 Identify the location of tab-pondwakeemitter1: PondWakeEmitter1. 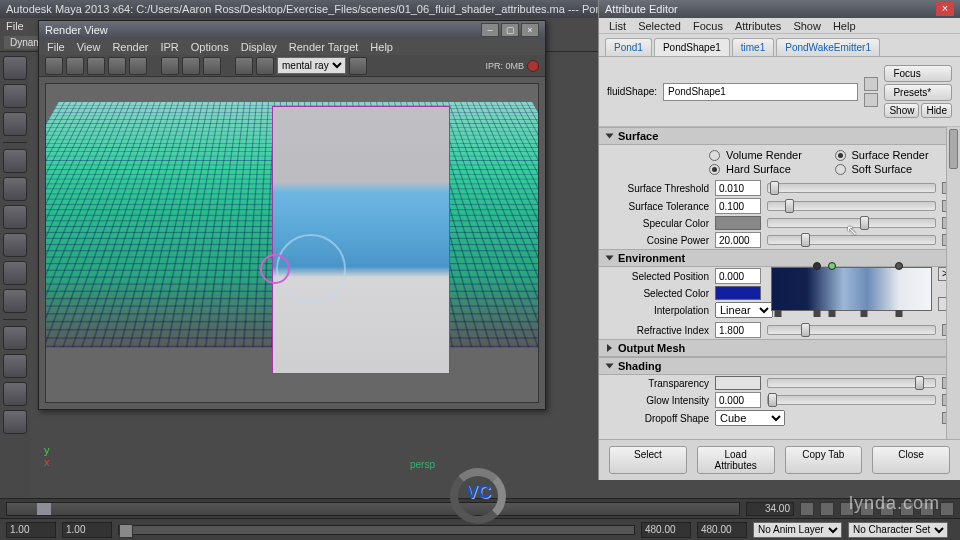
(828, 47).